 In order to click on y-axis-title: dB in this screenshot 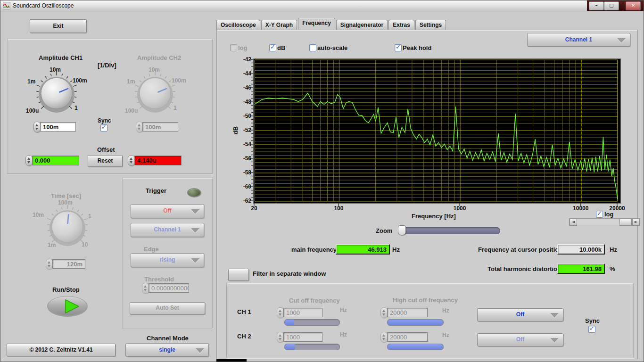, I will do `click(236, 130)`.